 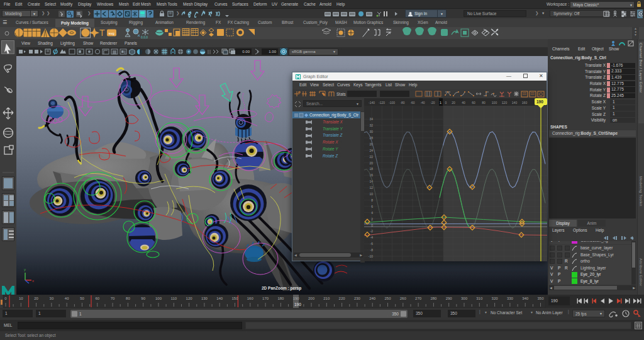 I want to click on svg-text: Translate Y, so click(x=333, y=128).